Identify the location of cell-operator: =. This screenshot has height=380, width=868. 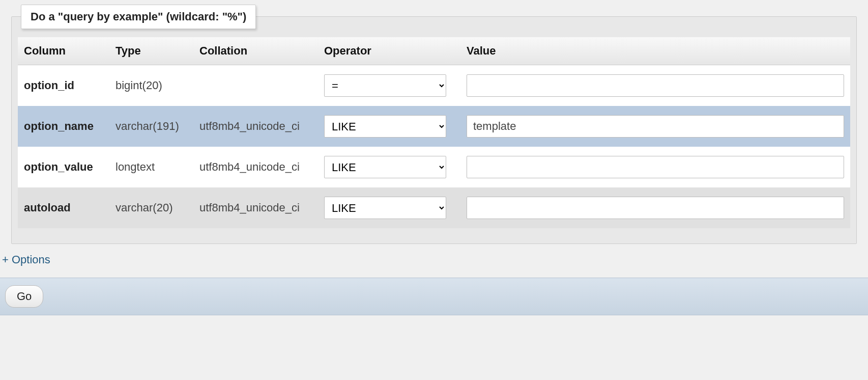
(389, 86).